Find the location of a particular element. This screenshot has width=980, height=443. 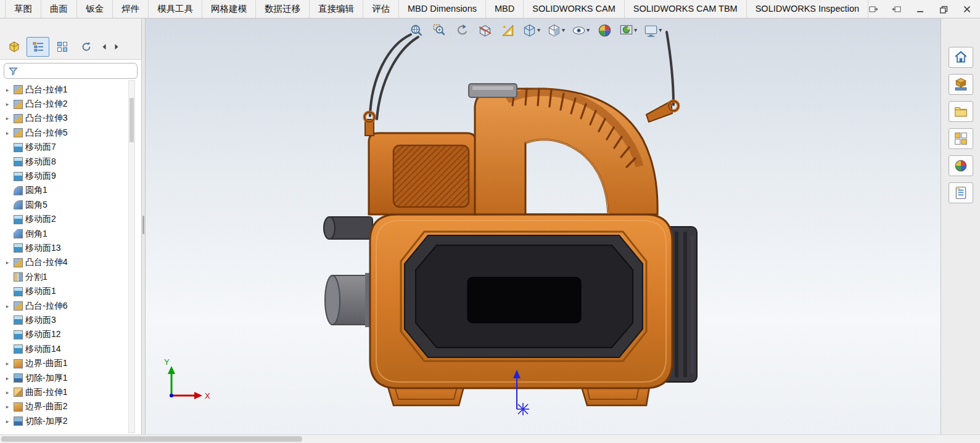

tree-item: 分割1 is located at coordinates (65, 277).